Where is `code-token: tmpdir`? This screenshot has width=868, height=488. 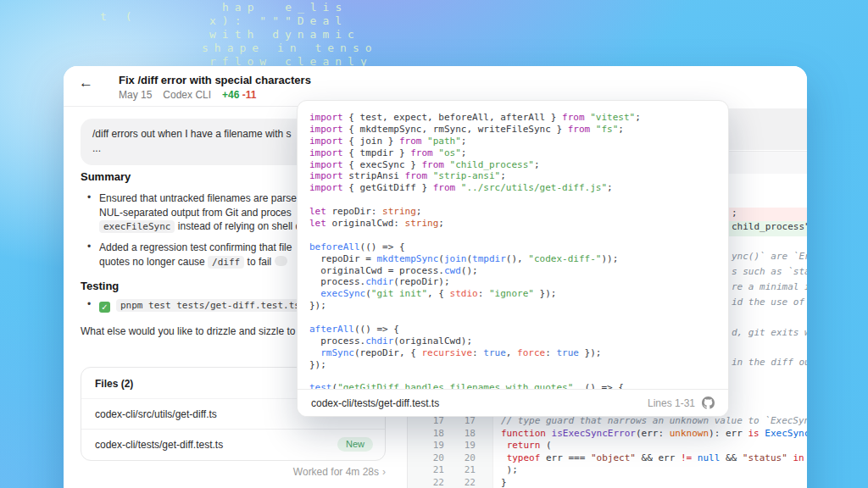 code-token: tmpdir is located at coordinates (489, 259).